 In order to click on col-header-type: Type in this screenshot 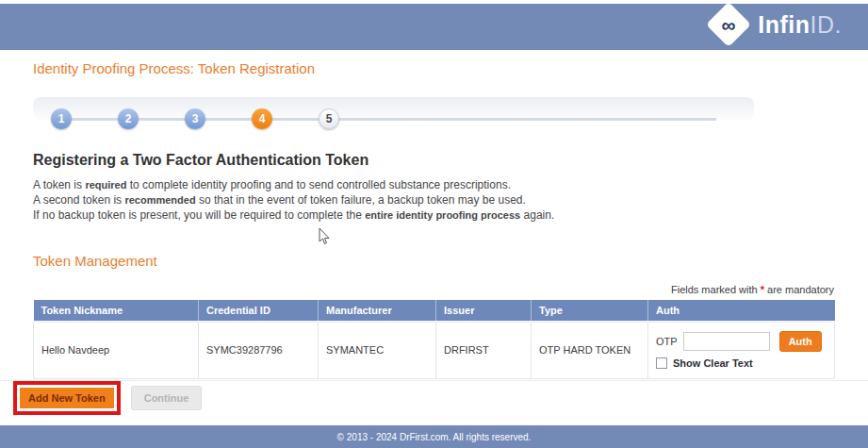, I will do `click(590, 311)`.